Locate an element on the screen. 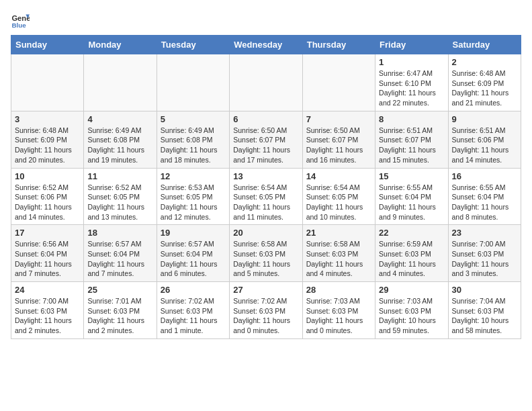  calendar-cell: 19Sunrise: 6:57 AMSunset: 6:04 PMDayligh… is located at coordinates (193, 254).